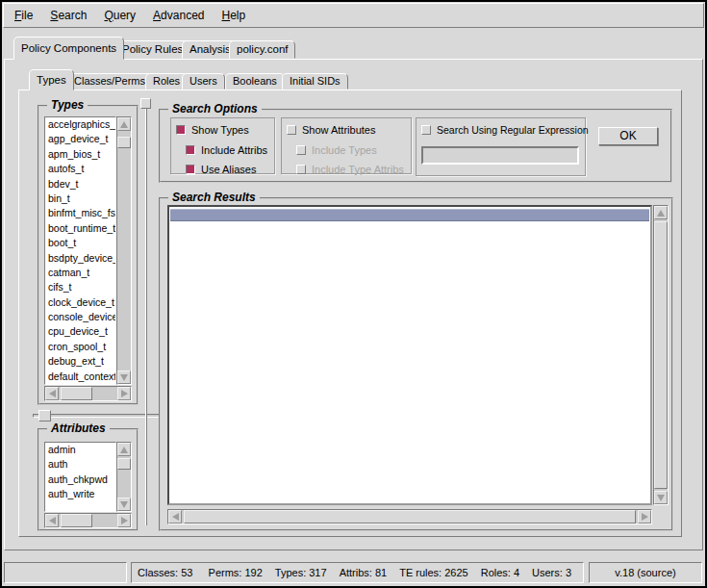  Describe the element at coordinates (69, 48) in the screenshot. I see `tab-policy-components: Policy Components` at that location.